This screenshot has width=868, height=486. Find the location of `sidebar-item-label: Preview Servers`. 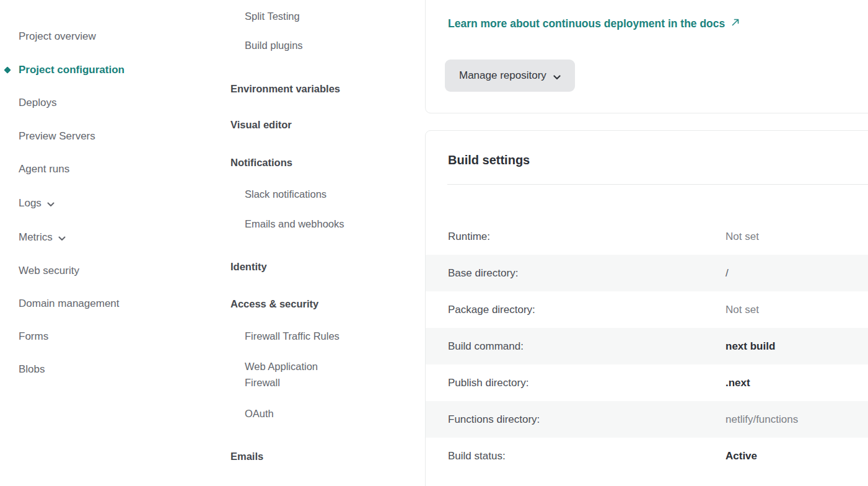

sidebar-item-label: Preview Servers is located at coordinates (57, 136).